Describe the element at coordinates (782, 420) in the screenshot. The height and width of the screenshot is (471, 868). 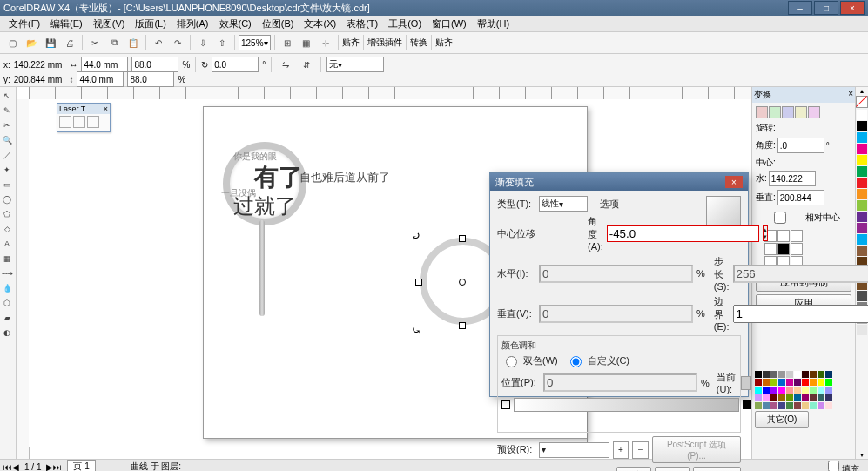
I see `other-color-button: 其它(O)` at that location.